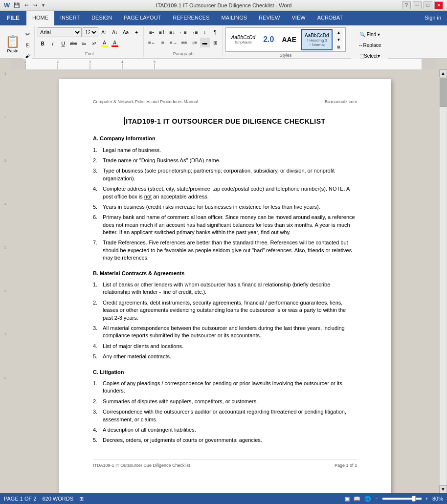 The height and width of the screenshot is (504, 447). What do you see at coordinates (377, 499) in the screenshot?
I see `zoom-out-button: −` at bounding box center [377, 499].